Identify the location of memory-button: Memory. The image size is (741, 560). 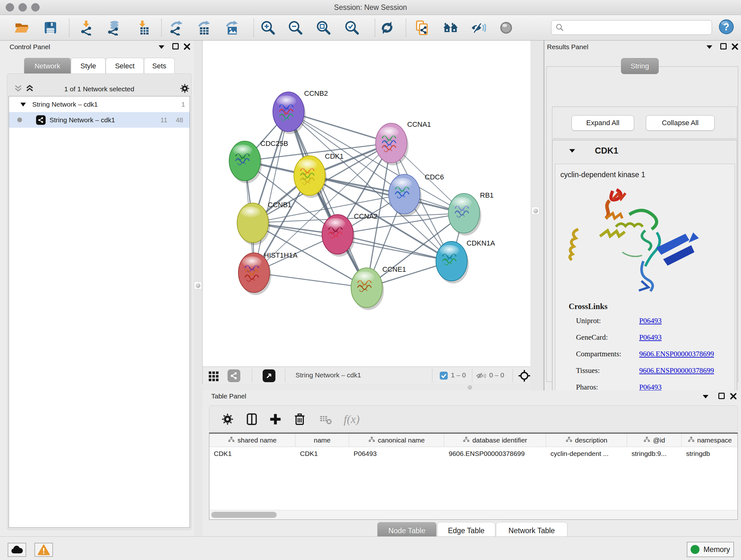
(710, 550).